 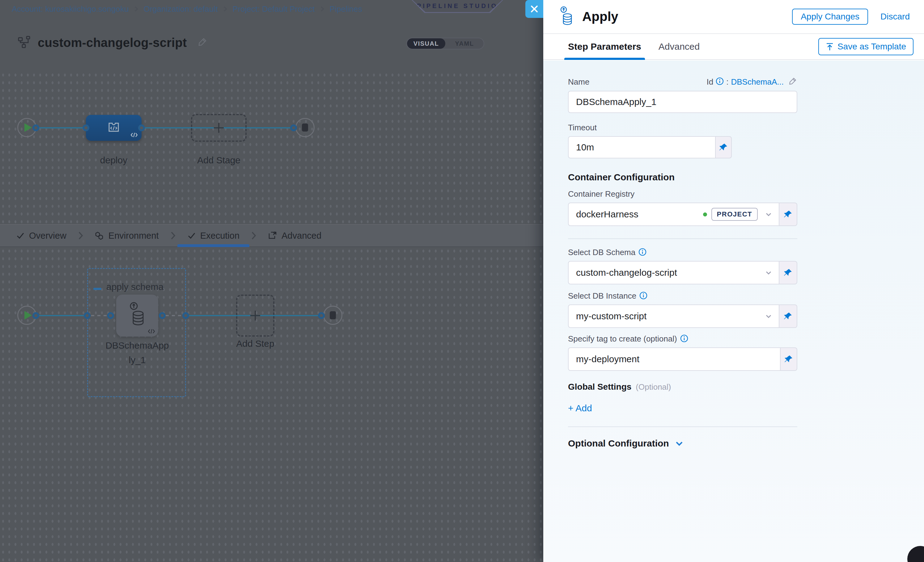 What do you see at coordinates (426, 43) in the screenshot?
I see `toggle-visual: VISUAL` at bounding box center [426, 43].